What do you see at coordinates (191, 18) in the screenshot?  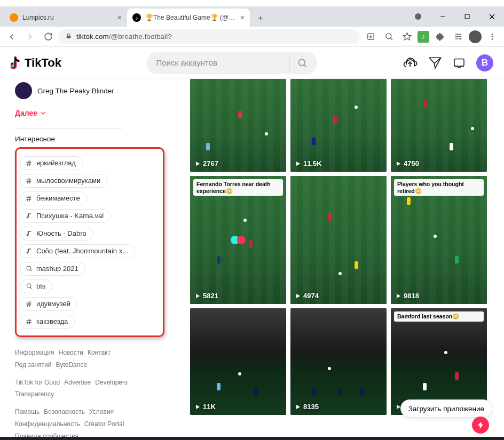 I see `tab-title: 🏆The Beautiful Game🏆 (@brea` at bounding box center [191, 18].